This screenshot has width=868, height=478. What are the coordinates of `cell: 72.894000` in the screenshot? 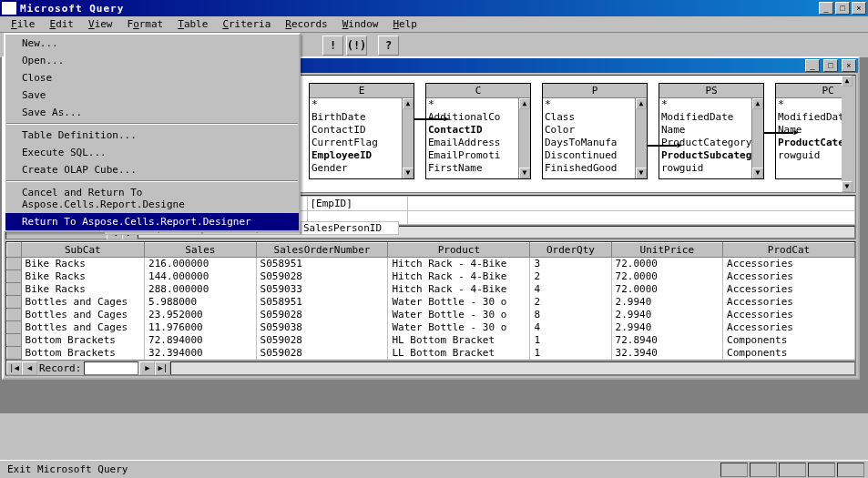 It's located at (200, 341).